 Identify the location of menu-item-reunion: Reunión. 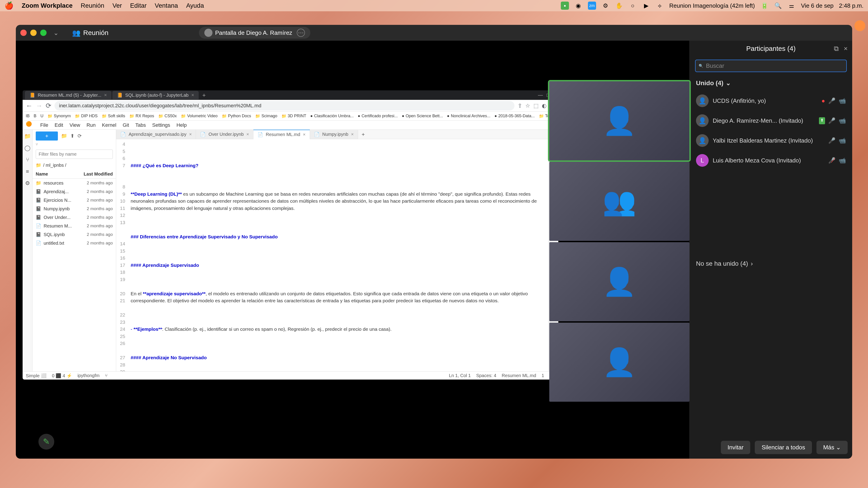
(92, 6).